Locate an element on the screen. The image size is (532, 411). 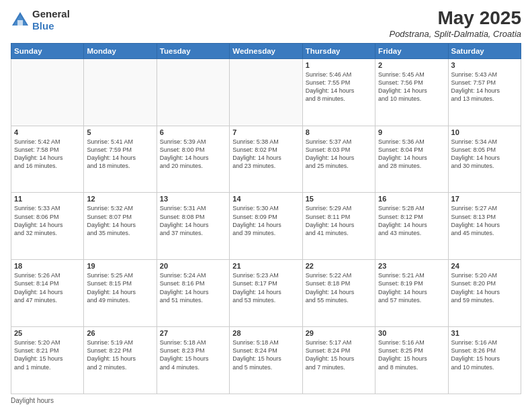
calendar-cell: 14Sunrise: 5:30 AM Sunset: 8:09 PM Dayli… is located at coordinates (266, 226).